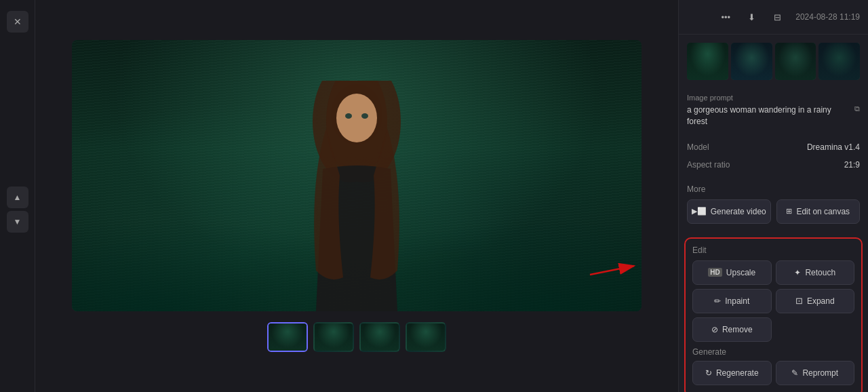 The width and height of the screenshot is (868, 392). What do you see at coordinates (717, 301) in the screenshot?
I see `inpaint-icon: ✏` at bounding box center [717, 301].